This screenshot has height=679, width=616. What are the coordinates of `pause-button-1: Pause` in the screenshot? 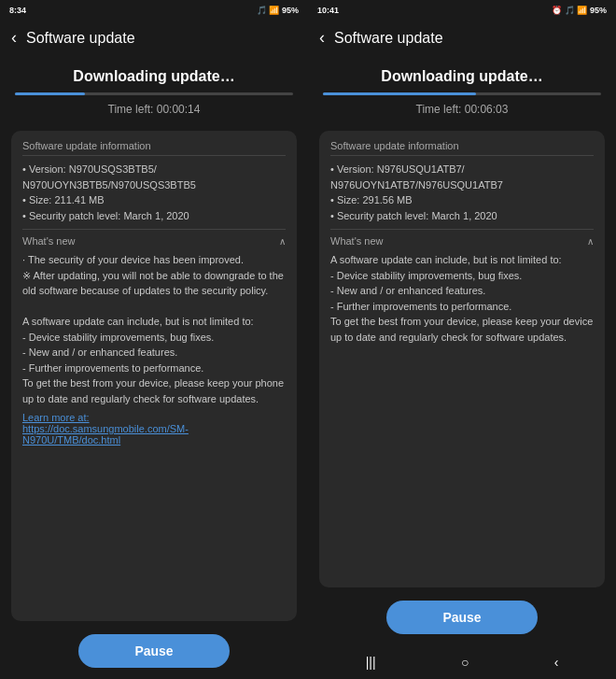 It's located at (153, 651).